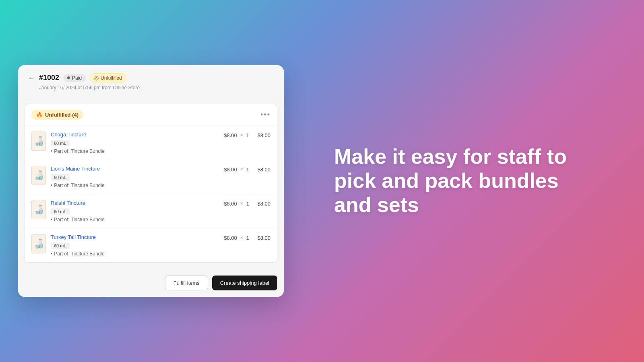  I want to click on product-name-0: Chaga Tincture, so click(135, 134).